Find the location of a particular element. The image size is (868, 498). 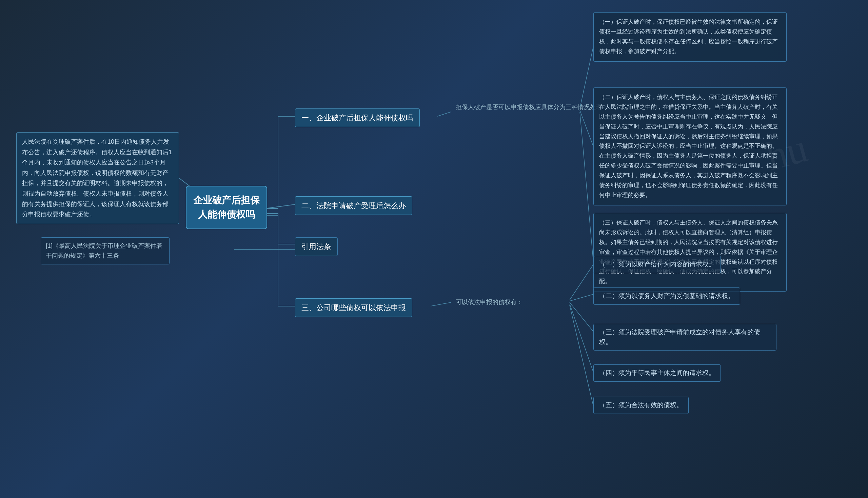

b3-item-3: （三）须为法院受理破产申请前成立的对债务人享有的债权。 is located at coordinates (685, 337).